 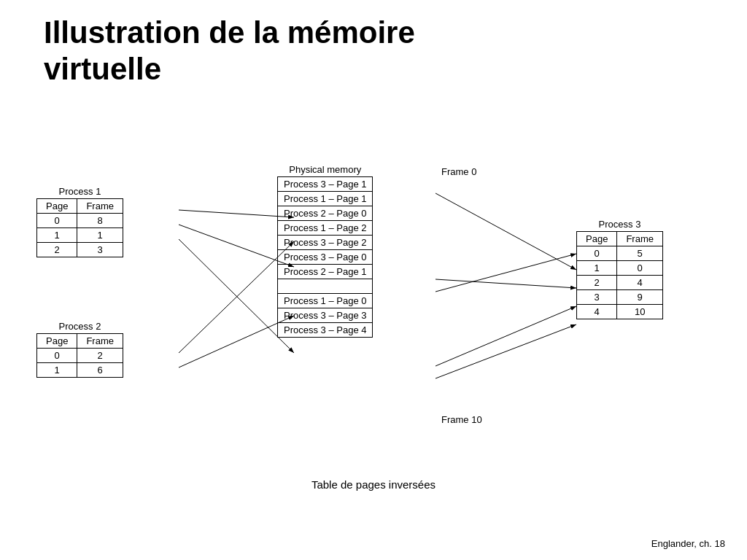 What do you see at coordinates (80, 356) in the screenshot?
I see `process2-data-table: Page Frame 0216` at bounding box center [80, 356].